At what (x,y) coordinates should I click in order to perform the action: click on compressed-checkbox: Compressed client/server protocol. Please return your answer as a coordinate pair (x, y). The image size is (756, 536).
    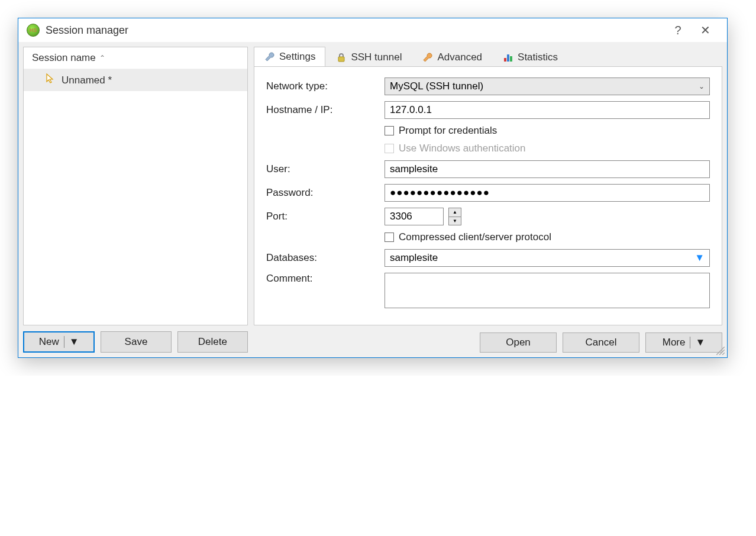
    Looking at the image, I should click on (547, 237).